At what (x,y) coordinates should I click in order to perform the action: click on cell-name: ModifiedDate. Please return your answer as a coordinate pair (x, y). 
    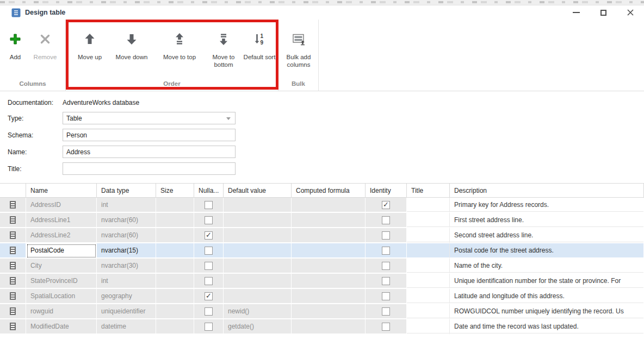
    Looking at the image, I should click on (61, 327).